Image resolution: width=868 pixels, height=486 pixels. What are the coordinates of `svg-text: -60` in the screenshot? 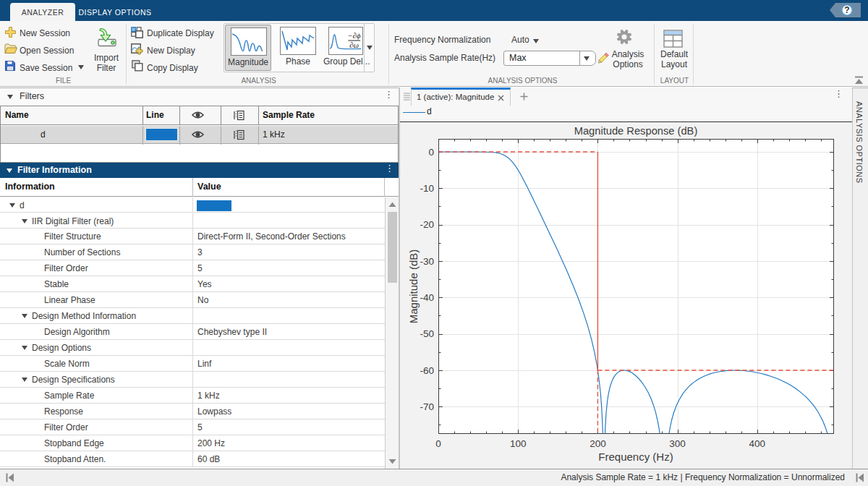 It's located at (427, 370).